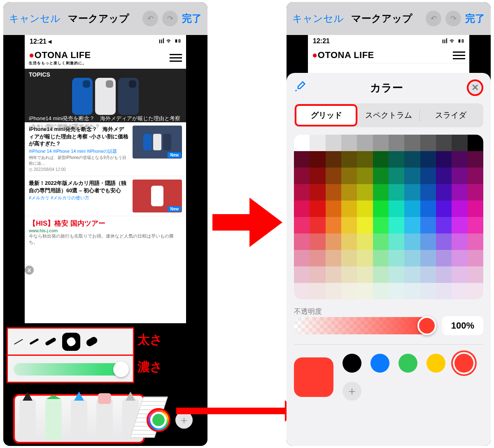 The width and height of the screenshot is (494, 448). What do you see at coordinates (453, 19) in the screenshot?
I see `redo-button: ↷` at bounding box center [453, 19].